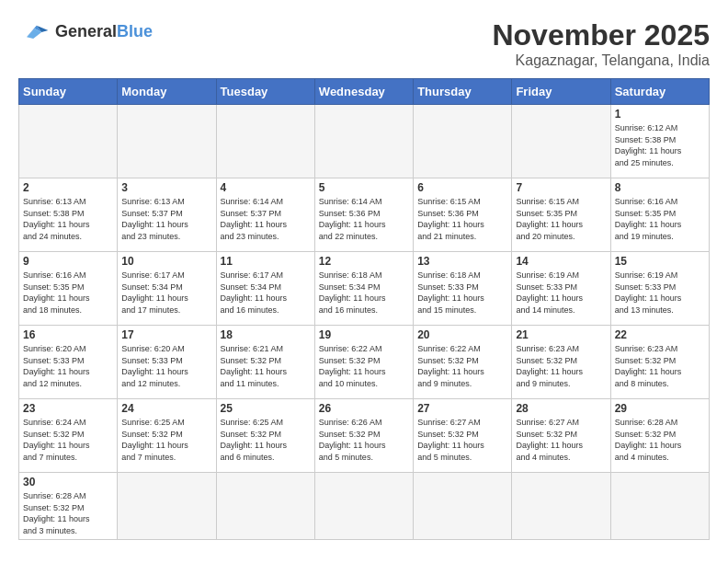 The image size is (728, 563). Describe the element at coordinates (364, 436) in the screenshot. I see `calendar-week-row: 23Sunrise: 6:24 AM Sunset: 5:32 PM Dayli…` at that location.